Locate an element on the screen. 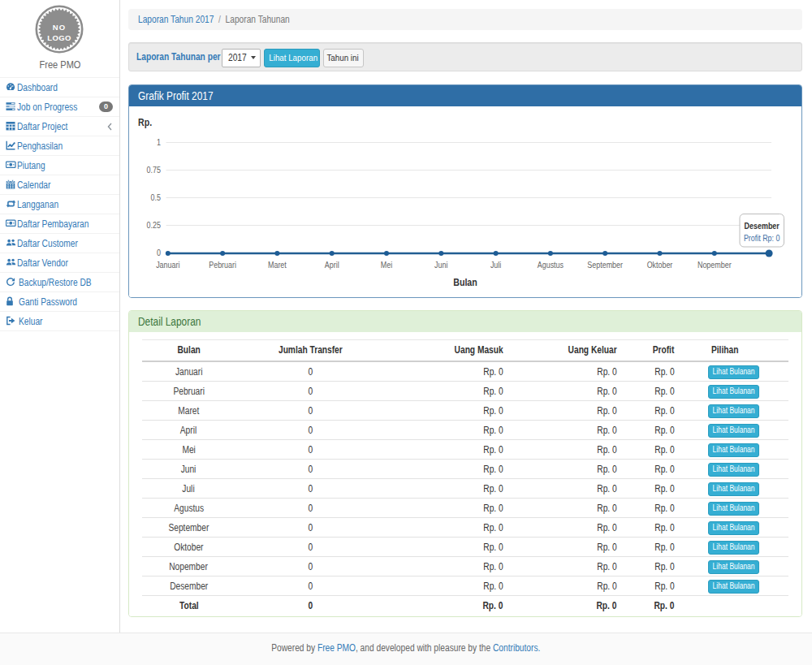  svg-text: Desember is located at coordinates (762, 226).